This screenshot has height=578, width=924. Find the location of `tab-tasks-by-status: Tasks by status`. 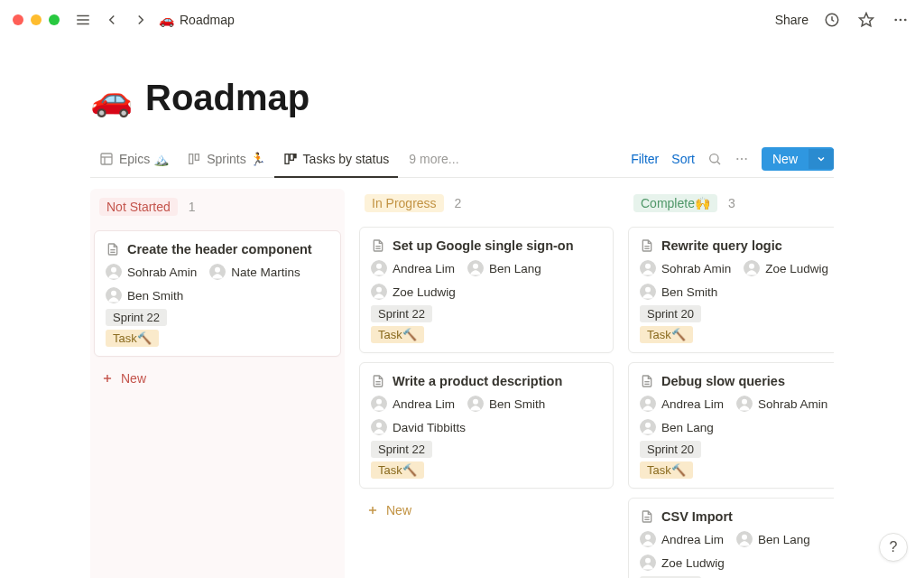

tab-tasks-by-status: Tasks by status is located at coordinates (337, 159).